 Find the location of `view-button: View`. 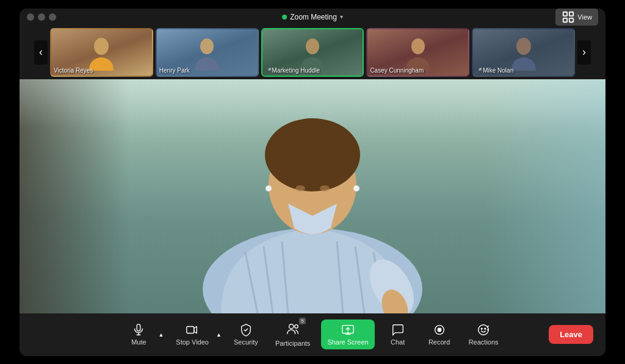

view-button: View is located at coordinates (577, 17).